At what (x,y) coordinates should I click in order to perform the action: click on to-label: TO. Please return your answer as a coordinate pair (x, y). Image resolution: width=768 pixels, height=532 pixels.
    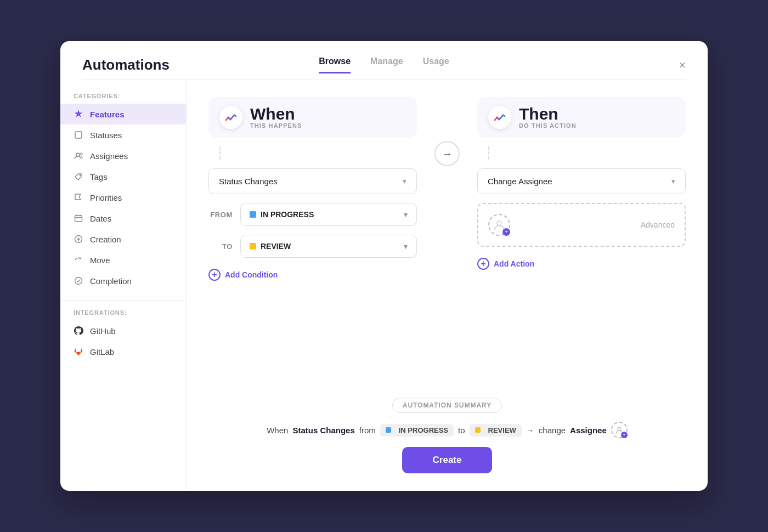
    Looking at the image, I should click on (221, 247).